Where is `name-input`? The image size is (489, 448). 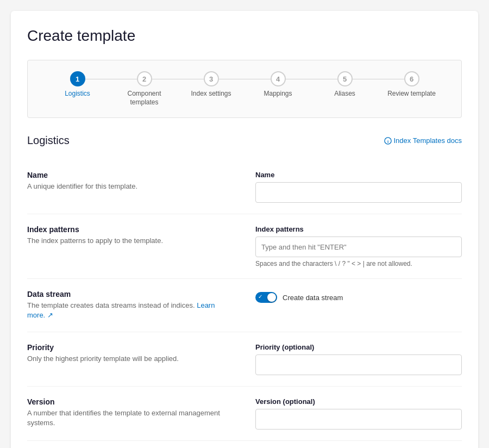
name-input is located at coordinates (359, 192).